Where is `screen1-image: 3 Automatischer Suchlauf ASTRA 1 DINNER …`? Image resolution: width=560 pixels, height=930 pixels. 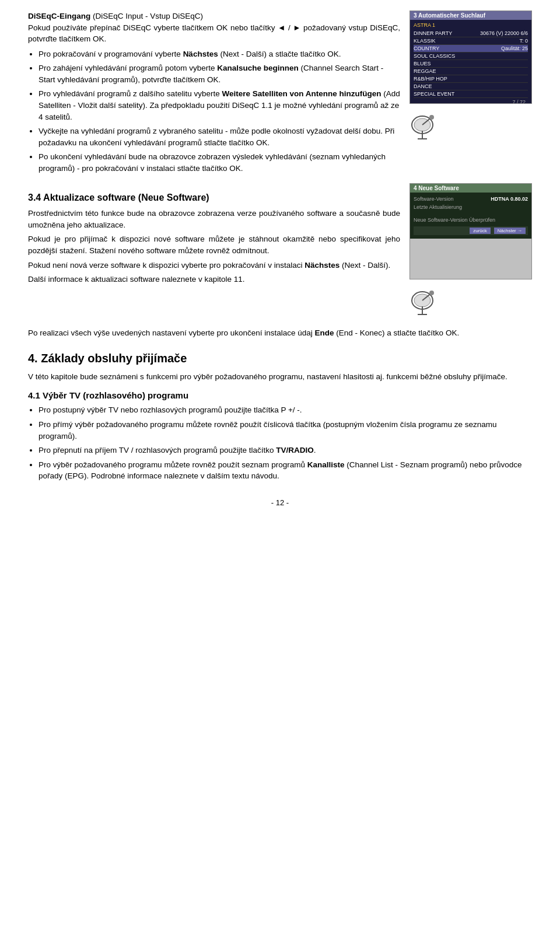
screen1-image: 3 Automatischer Suchlauf ASTRA 1 DINNER … is located at coordinates (471, 57).